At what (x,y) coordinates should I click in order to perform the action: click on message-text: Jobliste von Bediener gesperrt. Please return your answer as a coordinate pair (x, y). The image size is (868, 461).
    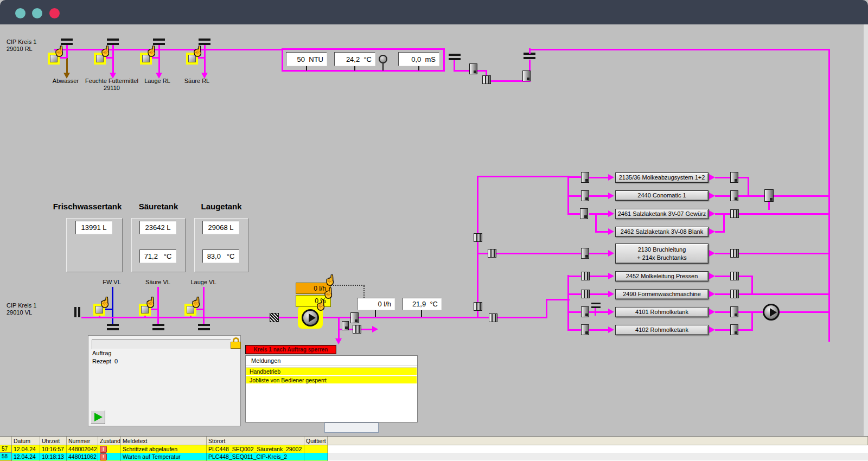
    Looking at the image, I should click on (288, 380).